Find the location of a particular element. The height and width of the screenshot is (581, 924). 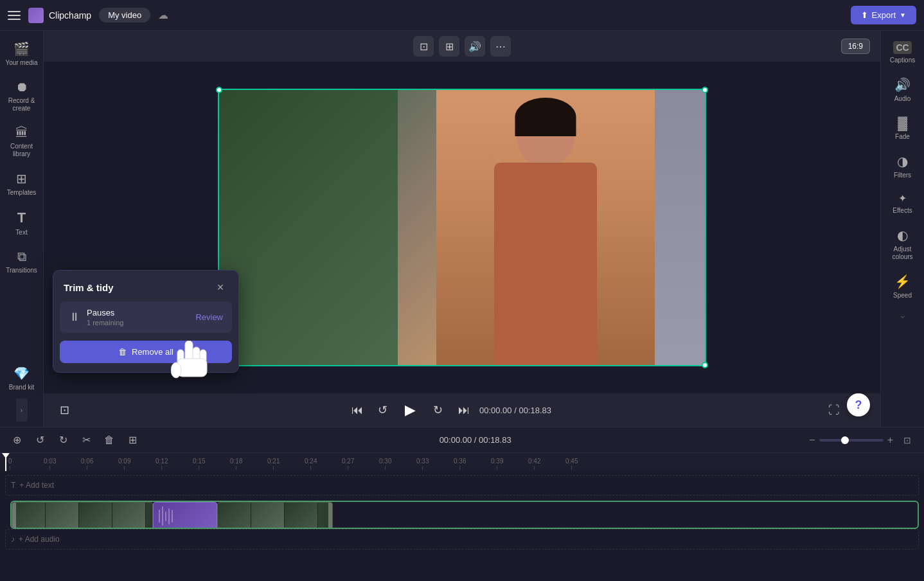

play-button: ▶ is located at coordinates (411, 410).